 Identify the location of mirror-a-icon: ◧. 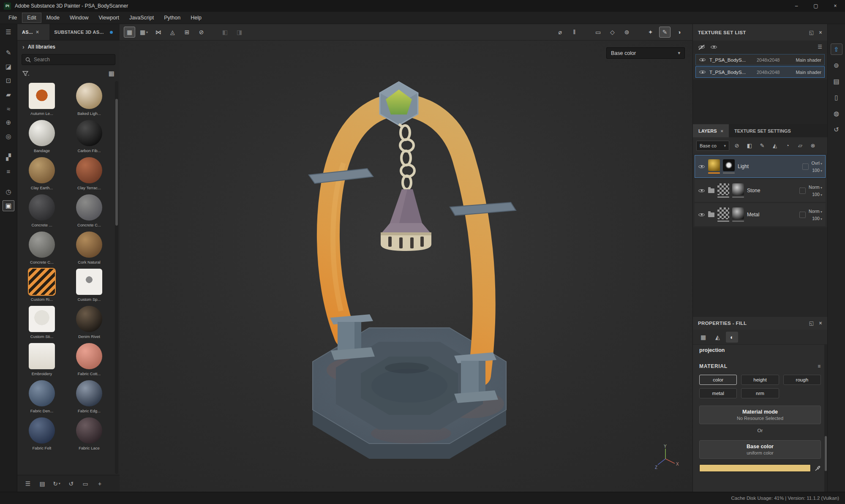
(225, 32).